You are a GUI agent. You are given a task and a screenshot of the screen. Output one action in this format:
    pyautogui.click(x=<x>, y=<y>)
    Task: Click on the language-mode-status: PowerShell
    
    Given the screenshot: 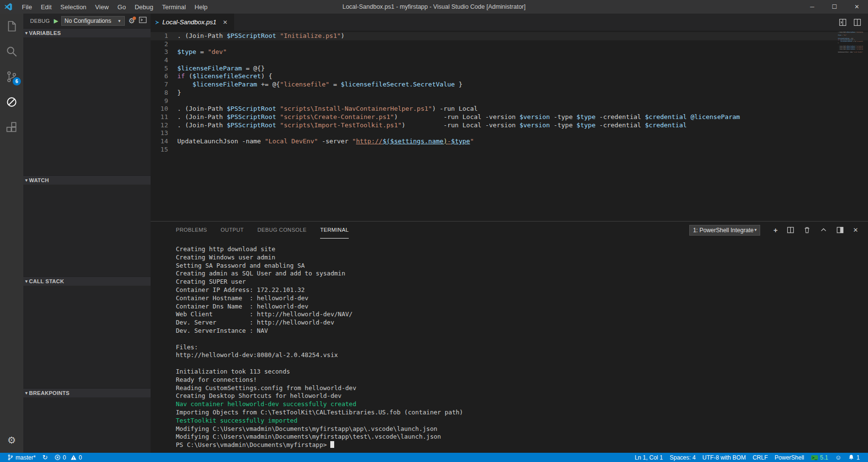 What is the action you would take?
    pyautogui.click(x=790, y=458)
    